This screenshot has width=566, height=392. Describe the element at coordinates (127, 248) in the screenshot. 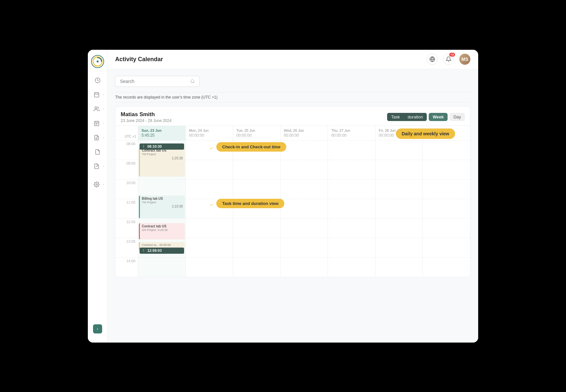

I see `time-slot-13: 13:00` at that location.